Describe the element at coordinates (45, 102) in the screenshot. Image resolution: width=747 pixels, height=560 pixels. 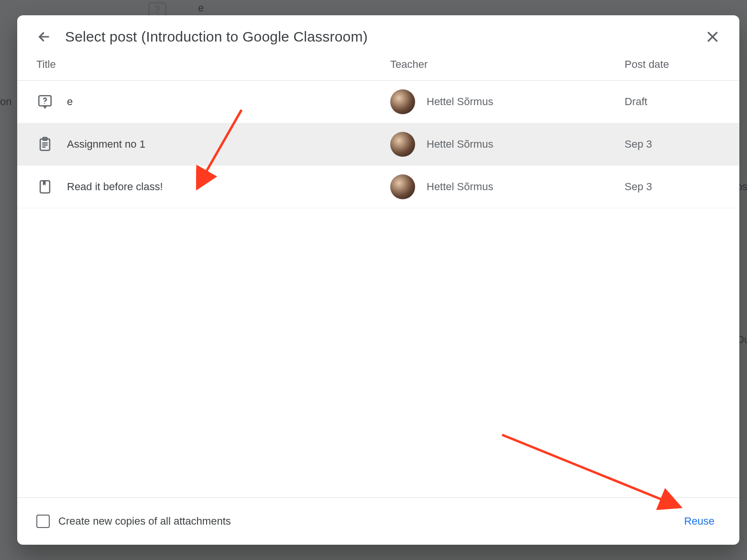
I see `question-icon` at that location.